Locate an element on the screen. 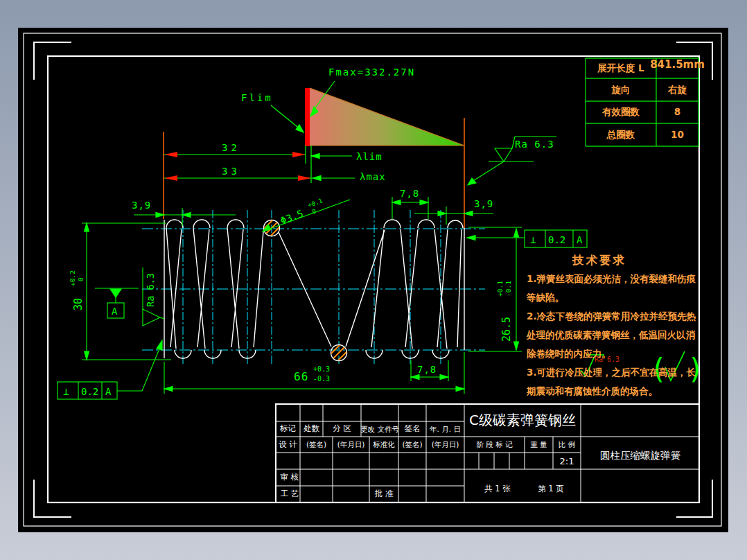 The height and width of the screenshot is (560, 747). dim-pitch-bottom-label: 7,8 is located at coordinates (427, 369).